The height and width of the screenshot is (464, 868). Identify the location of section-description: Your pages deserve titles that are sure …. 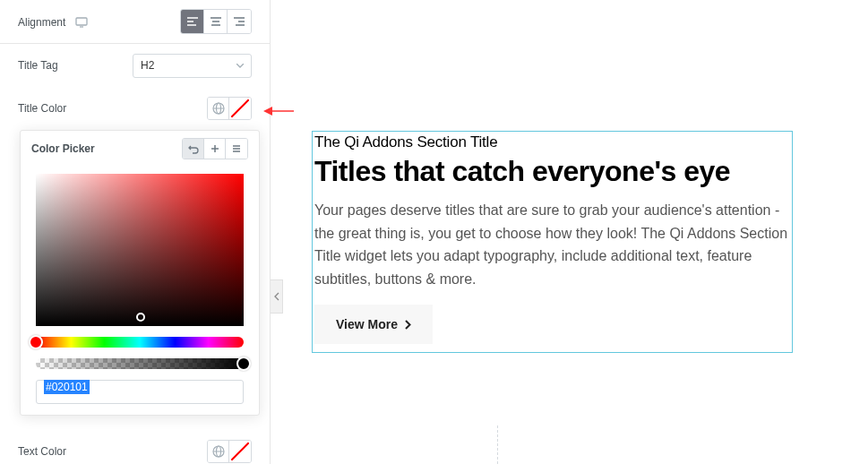
(552, 245).